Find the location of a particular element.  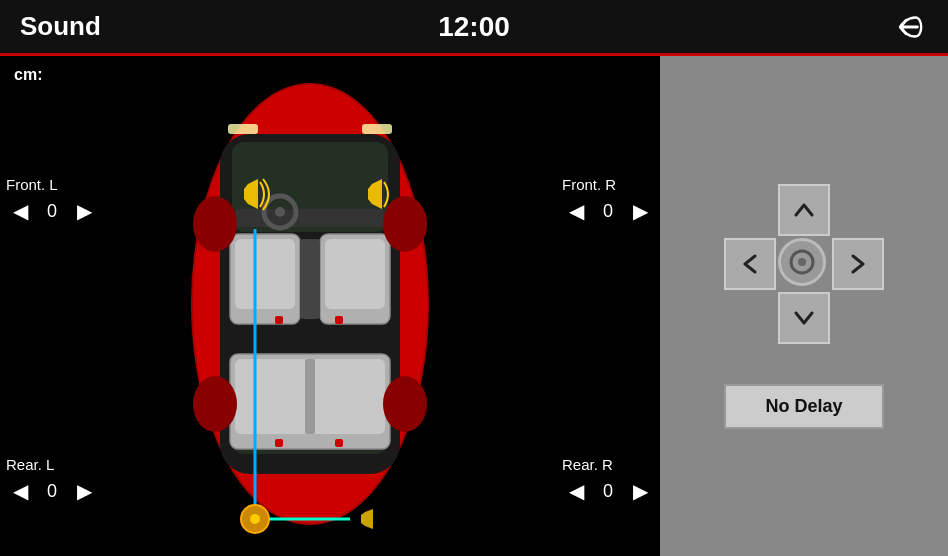

rear-left-label: Rear. L is located at coordinates (30, 464).